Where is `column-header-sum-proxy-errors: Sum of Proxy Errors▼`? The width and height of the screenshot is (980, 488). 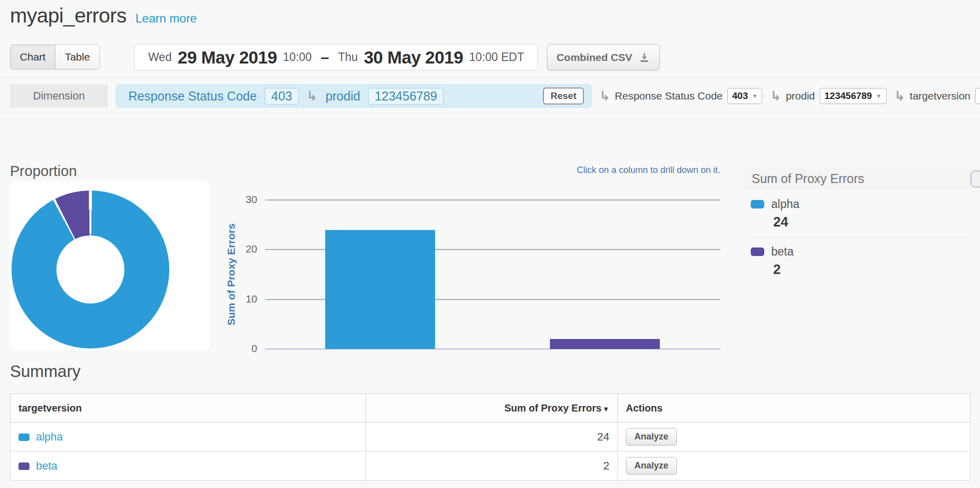 column-header-sum-proxy-errors: Sum of Proxy Errors▼ is located at coordinates (492, 408).